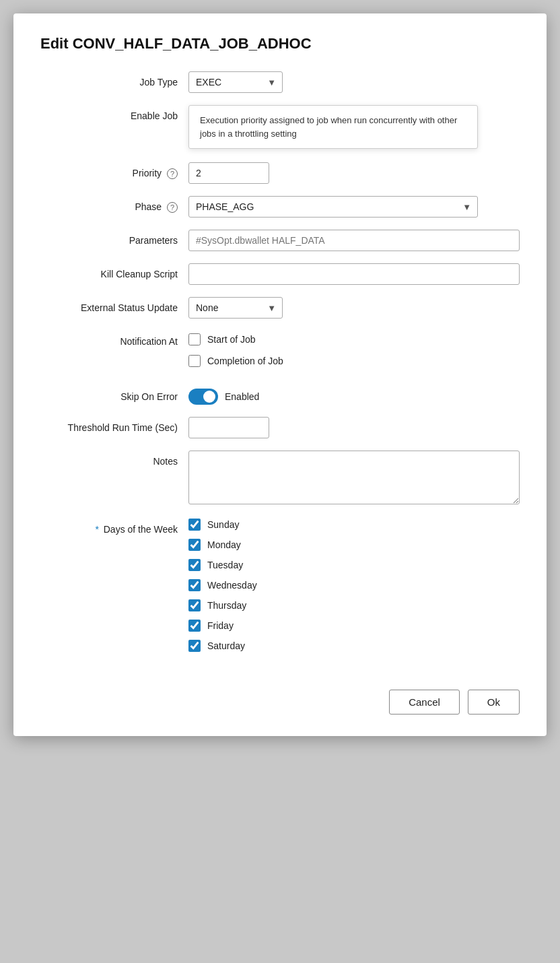 This screenshot has width=560, height=963. Describe the element at coordinates (172, 174) in the screenshot. I see `priority-help-icon: ?` at that location.